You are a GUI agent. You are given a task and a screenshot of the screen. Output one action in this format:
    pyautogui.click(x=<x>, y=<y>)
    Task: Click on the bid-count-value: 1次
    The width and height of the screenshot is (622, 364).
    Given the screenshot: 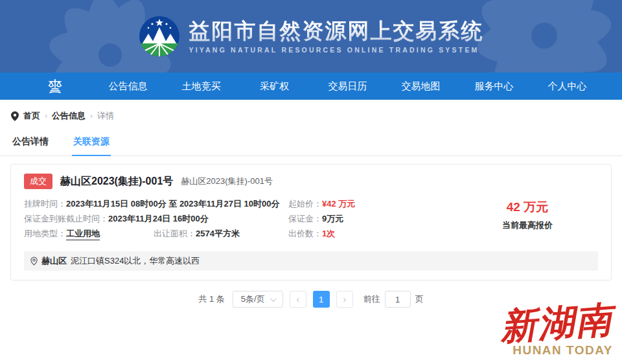 What is the action you would take?
    pyautogui.click(x=328, y=234)
    